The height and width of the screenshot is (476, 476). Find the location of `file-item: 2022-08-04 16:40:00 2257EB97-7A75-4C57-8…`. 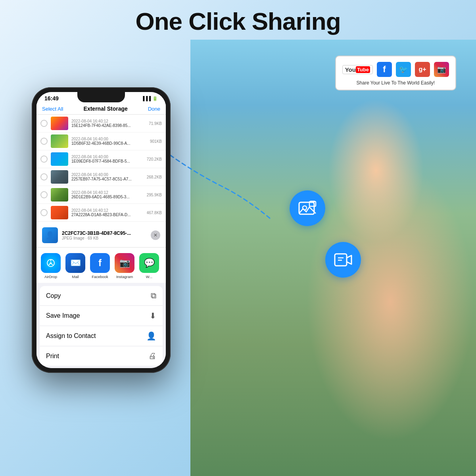

file-item: 2022-08-04 16:40:00 2257EB97-7A75-4C57-8… is located at coordinates (101, 177).